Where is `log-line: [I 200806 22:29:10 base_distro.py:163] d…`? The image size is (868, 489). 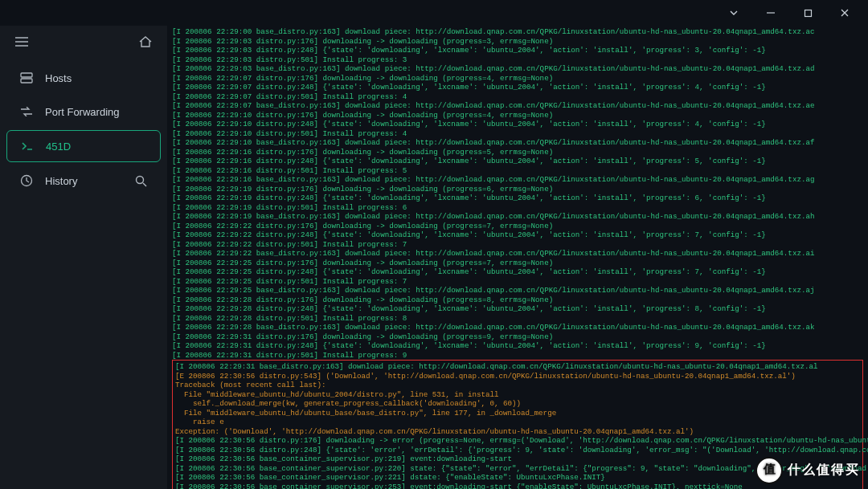
log-line: [I 200806 22:29:10 base_distro.py:163] d… is located at coordinates (518, 143).